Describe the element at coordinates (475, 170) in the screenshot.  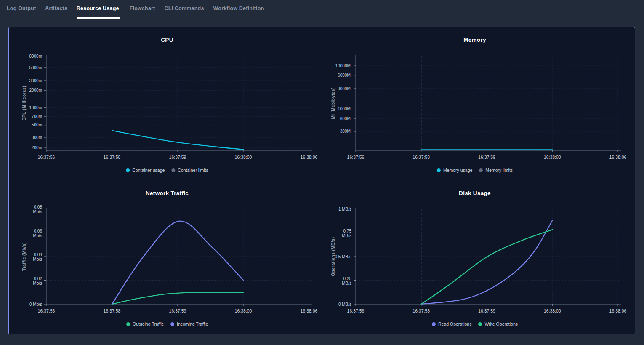
I see `memory-legend: Memory usageMemory limits` at that location.